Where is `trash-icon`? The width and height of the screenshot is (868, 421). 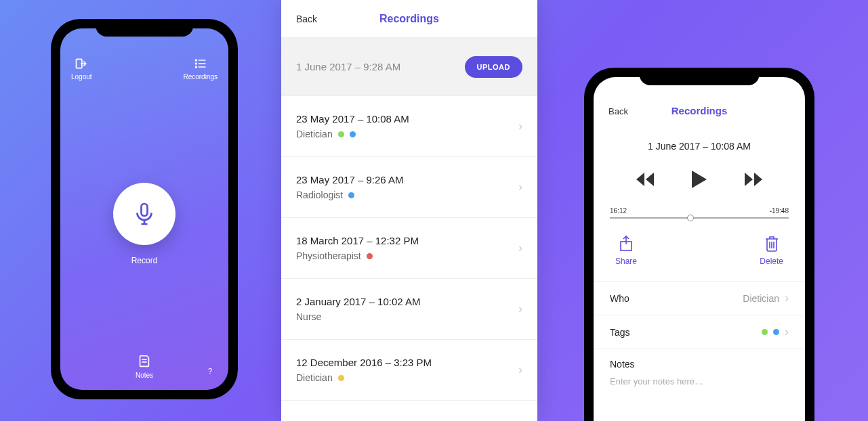
trash-icon is located at coordinates (772, 244).